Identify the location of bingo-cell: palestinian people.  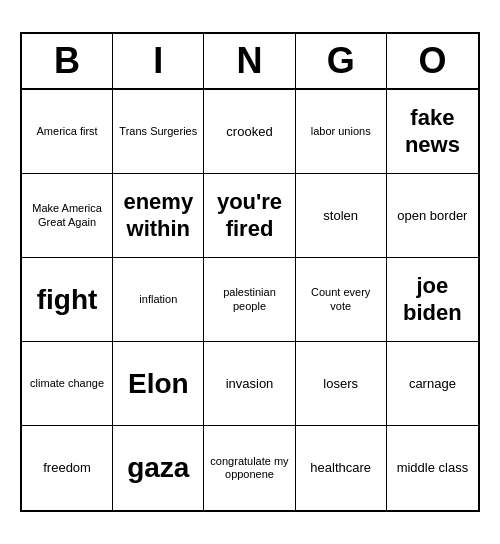
(250, 300).